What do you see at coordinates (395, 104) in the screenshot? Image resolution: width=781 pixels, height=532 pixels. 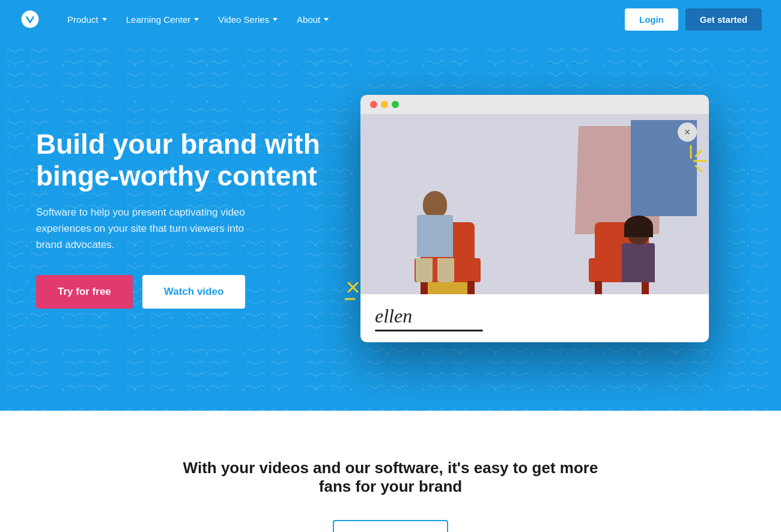 I see `browser-dot-green` at bounding box center [395, 104].